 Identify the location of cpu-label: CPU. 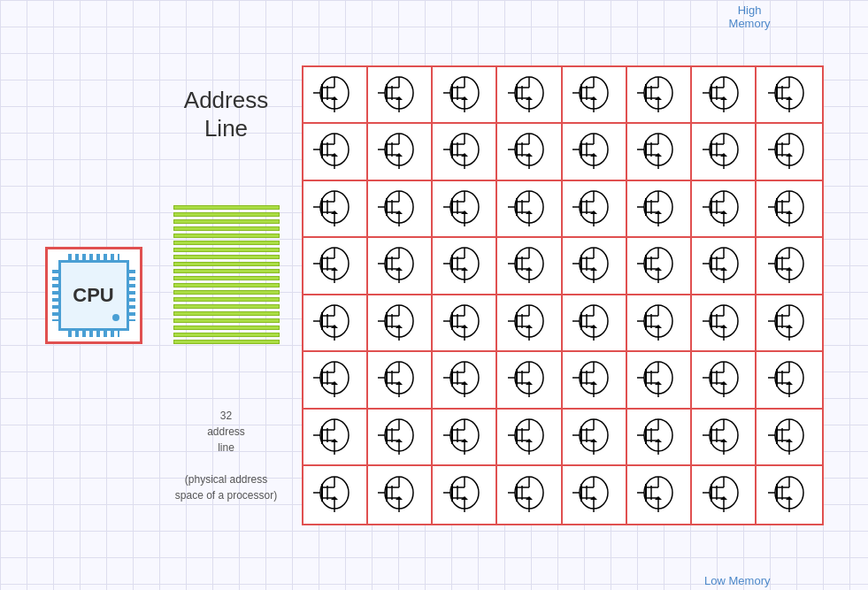
(93, 295).